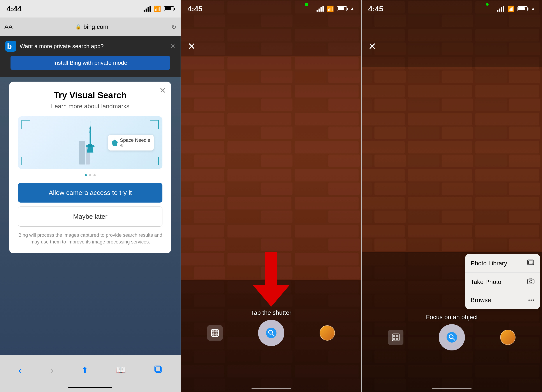  I want to click on status-time-1: 4:44, so click(14, 9).